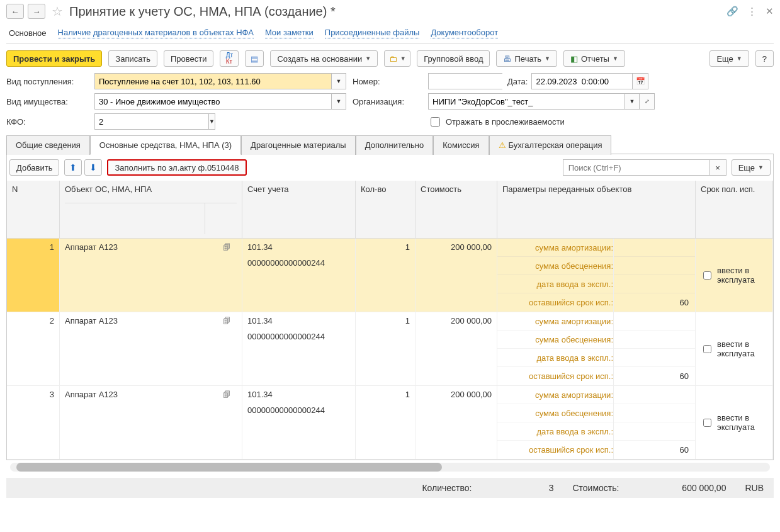 The height and width of the screenshot is (532, 780). I want to click on asset-type-field: ▼, so click(220, 101).